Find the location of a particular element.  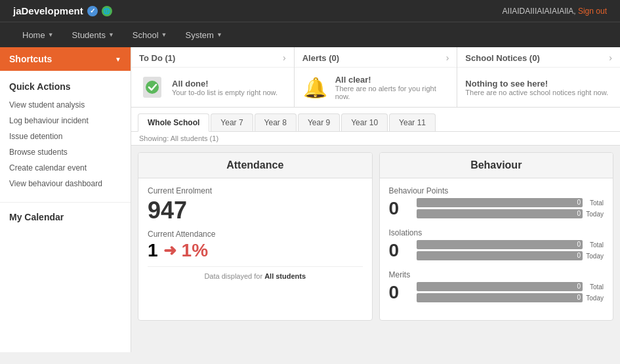

tab-year-10: Year 10 is located at coordinates (365, 122).